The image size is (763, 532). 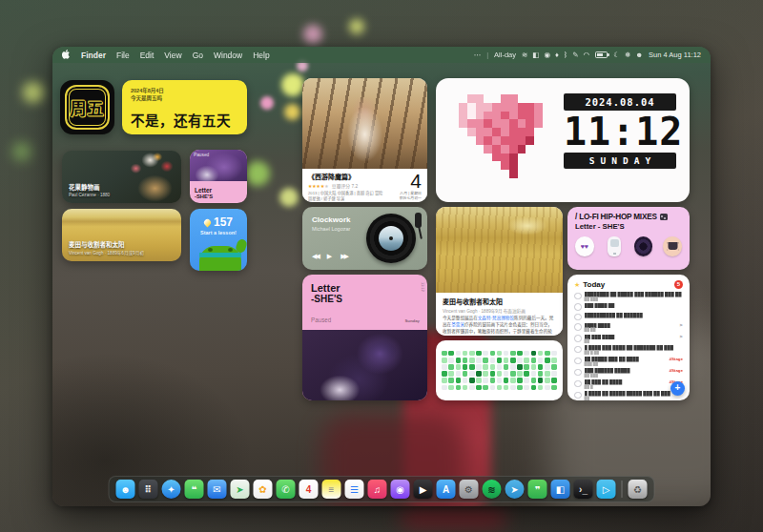 What do you see at coordinates (629, 350) in the screenshot?
I see `reminder-item: █ ████ ███ ████ ██ ███████ ██ █████ █ ██` at bounding box center [629, 350].